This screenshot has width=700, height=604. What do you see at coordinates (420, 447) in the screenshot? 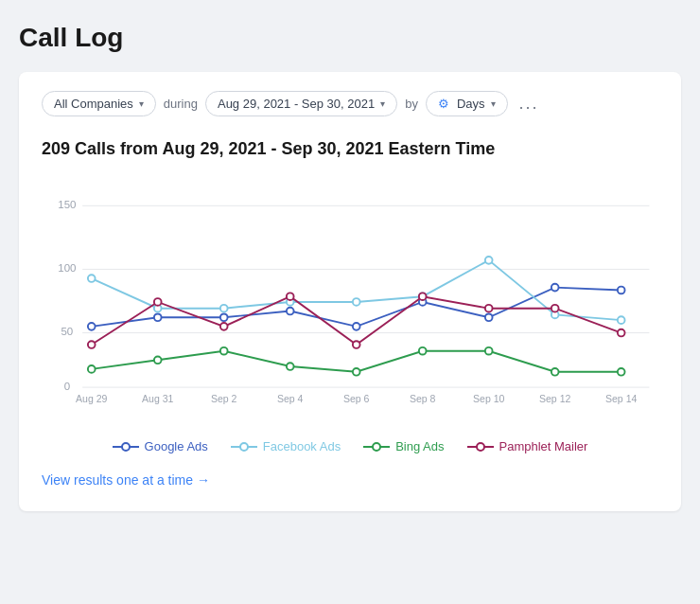
I see `bing-ads-legend-label: Bing Ads` at bounding box center [420, 447].